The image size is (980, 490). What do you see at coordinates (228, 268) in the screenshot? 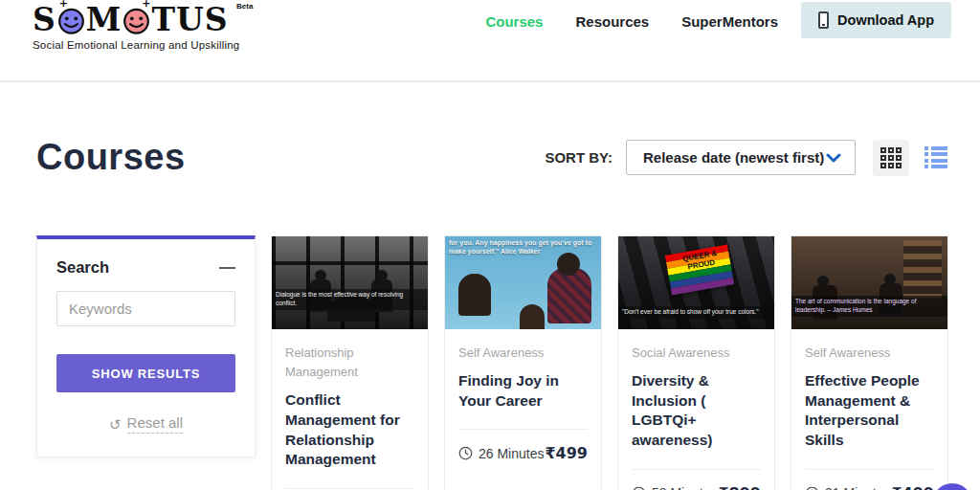
I see `collapse-icon` at bounding box center [228, 268].